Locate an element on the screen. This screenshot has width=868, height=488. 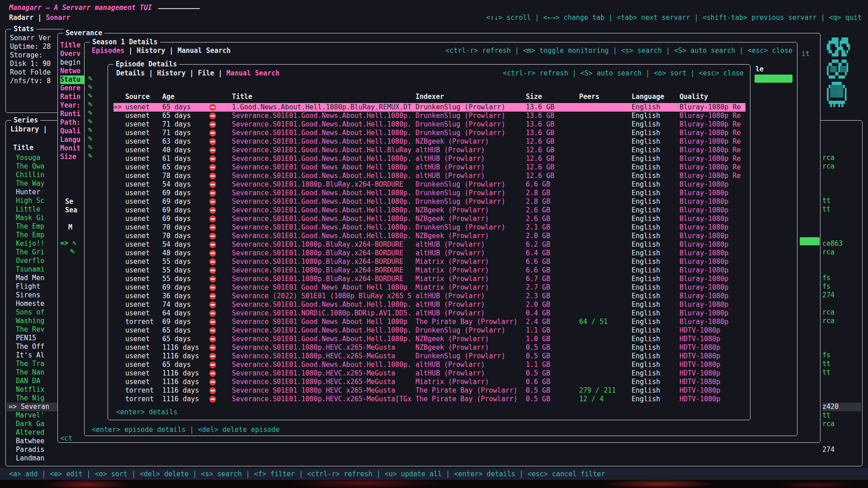
cell-age: 70 days is located at coordinates (185, 228).